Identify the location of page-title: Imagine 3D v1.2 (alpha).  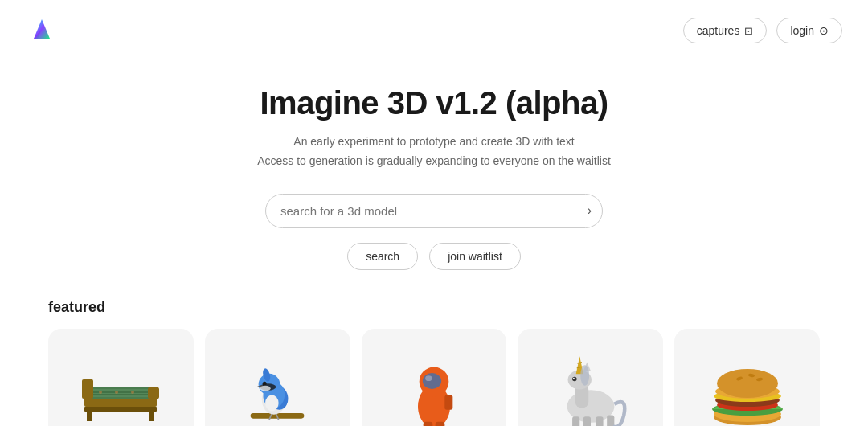
(434, 103).